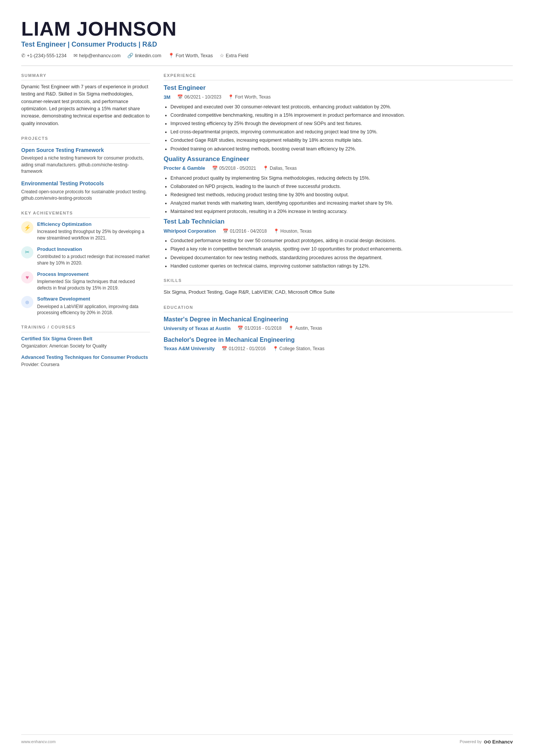  Describe the element at coordinates (190, 231) in the screenshot. I see `job-company-2: Whirlpool Corporation` at that location.